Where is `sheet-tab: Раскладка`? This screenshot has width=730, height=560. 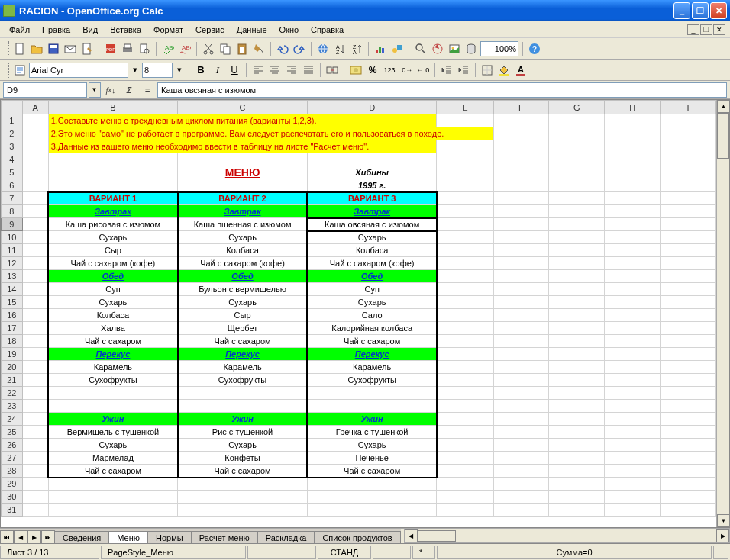
sheet-tab: Раскладка is located at coordinates (286, 537).